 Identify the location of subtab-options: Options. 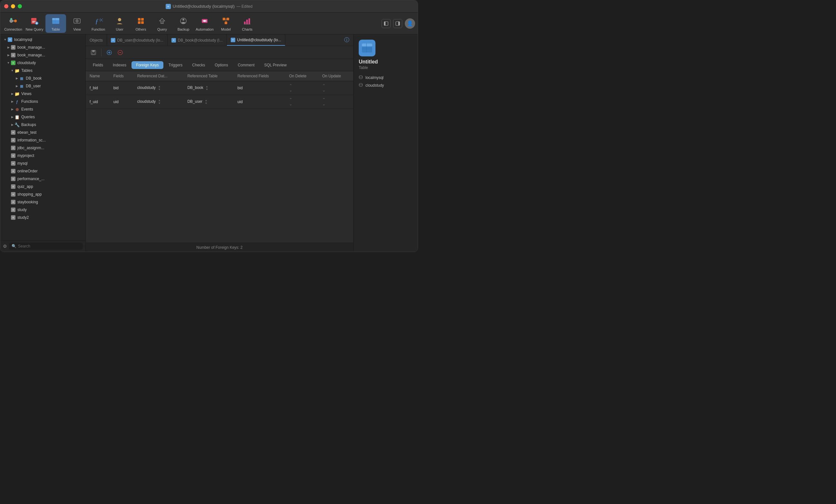
(221, 65).